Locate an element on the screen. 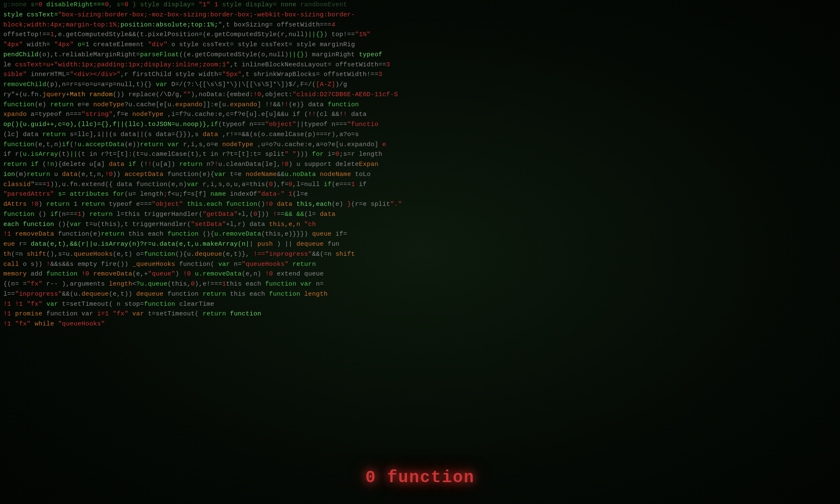 This screenshot has height=504, width=840. code-line-28: memory add function !0 removeData(e,+"qu… is located at coordinates (420, 274).